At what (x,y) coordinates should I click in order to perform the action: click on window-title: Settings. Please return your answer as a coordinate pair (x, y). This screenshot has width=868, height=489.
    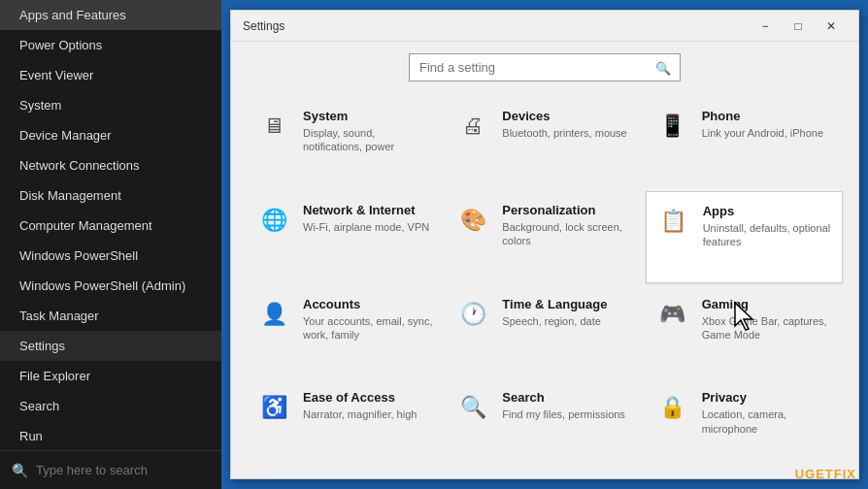
    Looking at the image, I should click on (496, 26).